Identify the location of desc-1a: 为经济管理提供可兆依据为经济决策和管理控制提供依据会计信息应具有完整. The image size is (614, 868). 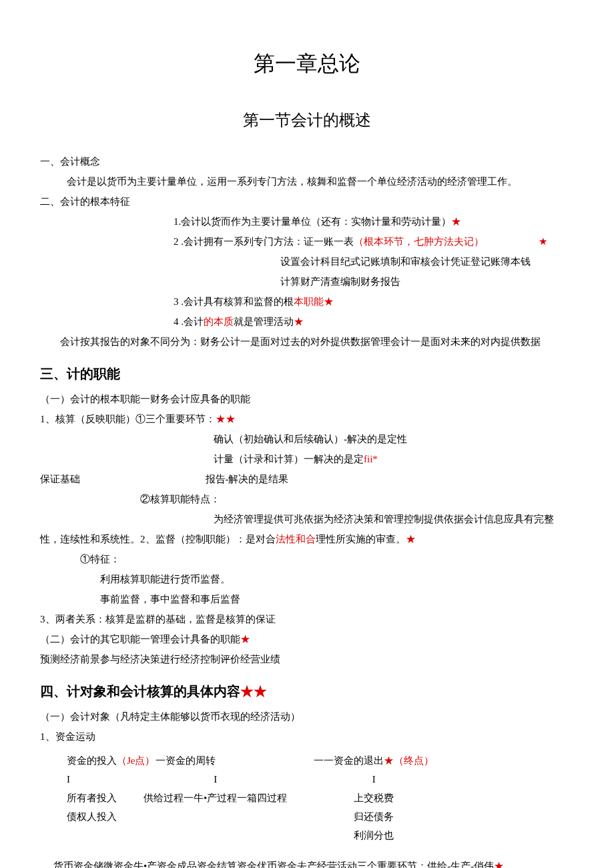
(384, 519).